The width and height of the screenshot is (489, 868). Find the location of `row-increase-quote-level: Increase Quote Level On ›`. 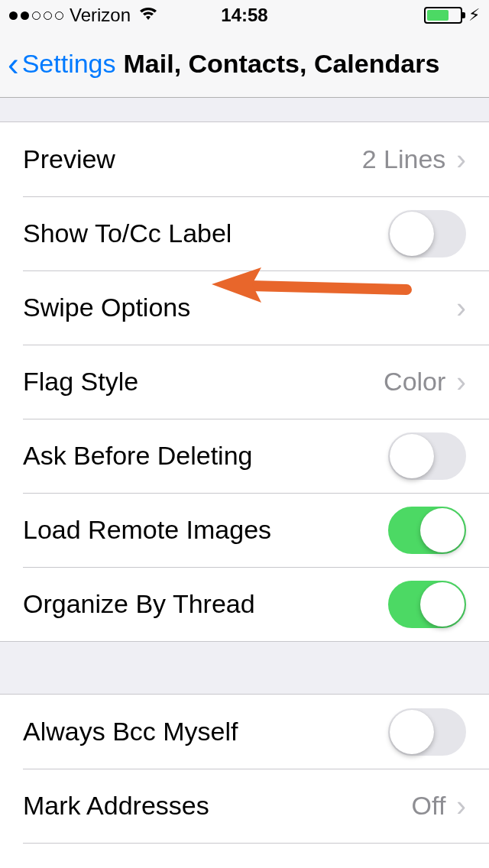

row-increase-quote-level: Increase Quote Level On › is located at coordinates (244, 856).